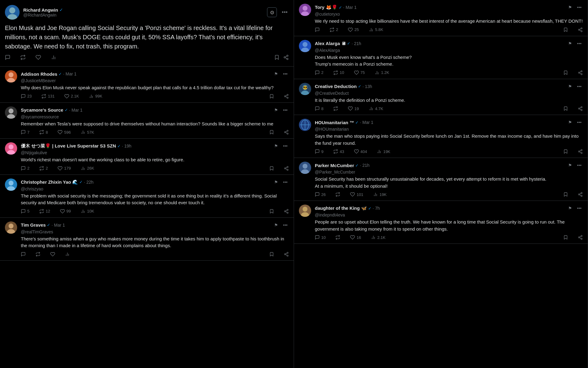  I want to click on retweet-action: 8, so click(43, 132).